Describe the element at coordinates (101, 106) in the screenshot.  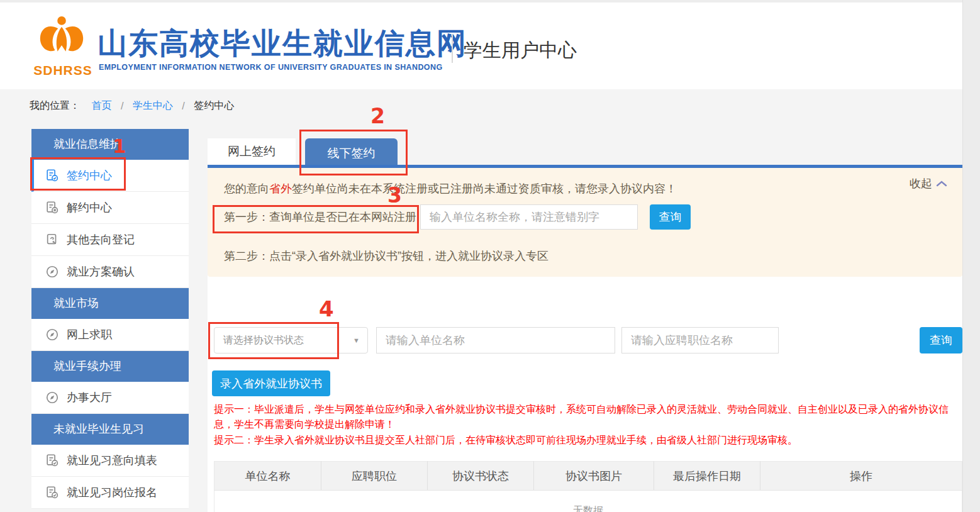
I see `breadcrumb-link-home: 首页` at that location.